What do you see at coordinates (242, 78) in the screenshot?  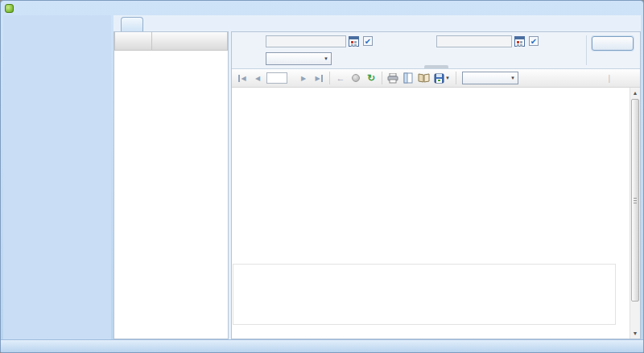 I see `first-page-button: ◀` at bounding box center [242, 78].